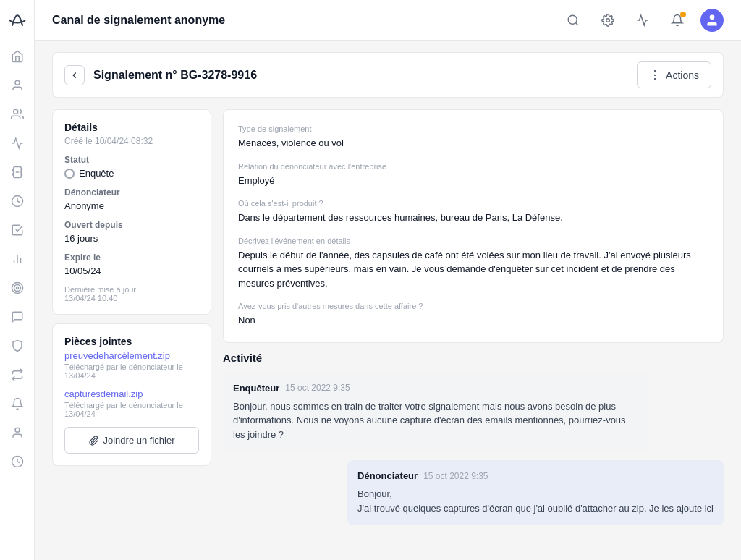 This screenshot has width=741, height=560. I want to click on sidebar-item-time, so click(17, 201).